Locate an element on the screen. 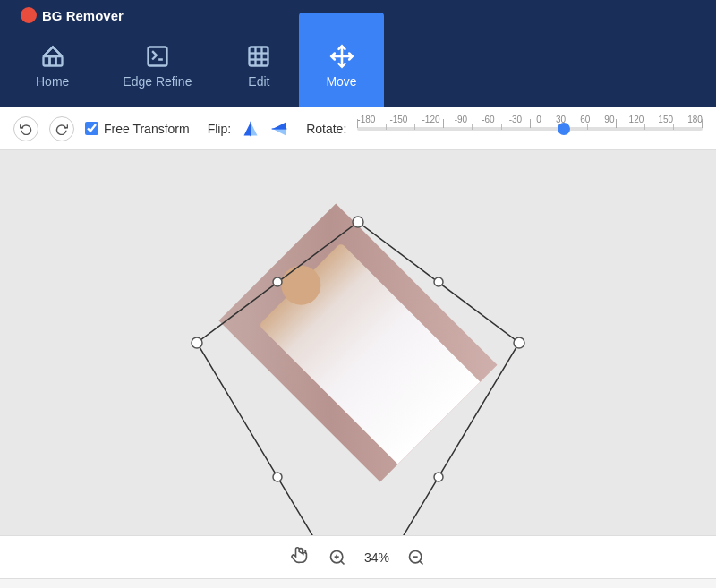 Image resolution: width=716 pixels, height=588 pixels. undo-icon is located at coordinates (26, 129).